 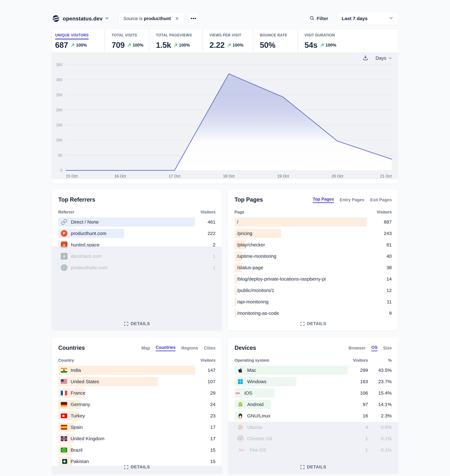 What do you see at coordinates (127, 41) in the screenshot?
I see `metric-total-visits: TOTAL VISITS709100%` at bounding box center [127, 41].